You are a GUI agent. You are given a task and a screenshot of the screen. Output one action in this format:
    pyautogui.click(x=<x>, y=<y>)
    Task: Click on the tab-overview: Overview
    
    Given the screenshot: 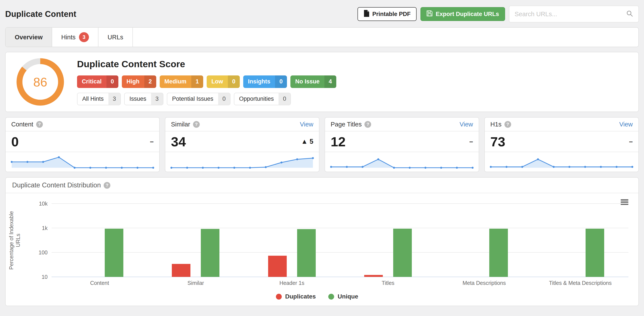 What is the action you would take?
    pyautogui.click(x=29, y=37)
    